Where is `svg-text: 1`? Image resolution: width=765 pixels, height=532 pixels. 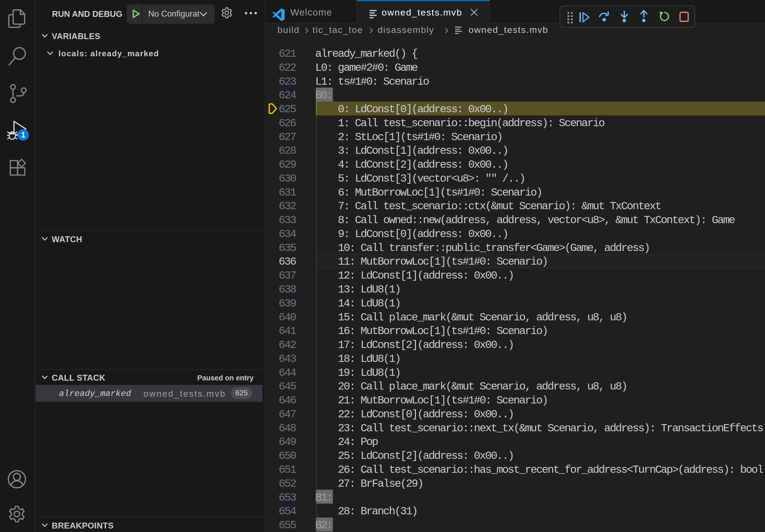
svg-text: 1 is located at coordinates (23, 135).